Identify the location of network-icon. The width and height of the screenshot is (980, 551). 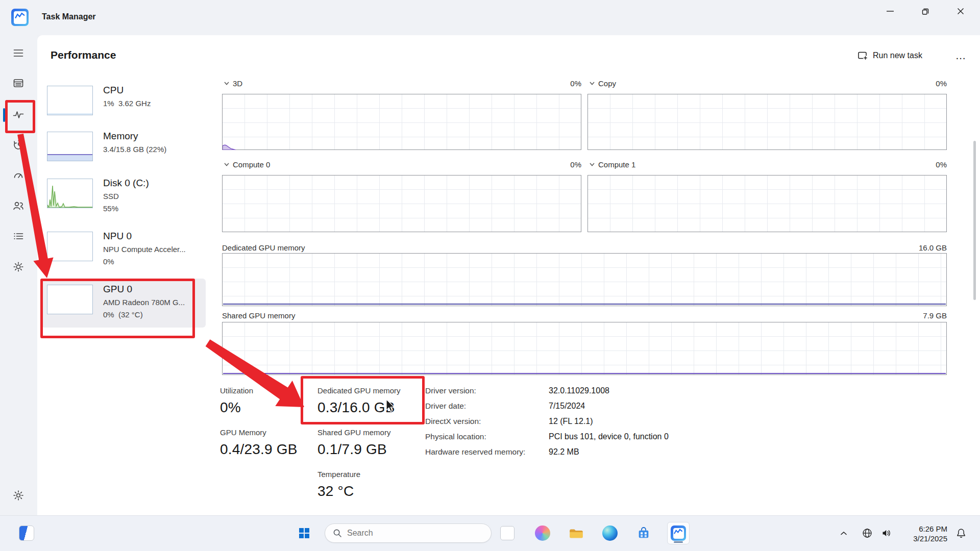
(867, 533).